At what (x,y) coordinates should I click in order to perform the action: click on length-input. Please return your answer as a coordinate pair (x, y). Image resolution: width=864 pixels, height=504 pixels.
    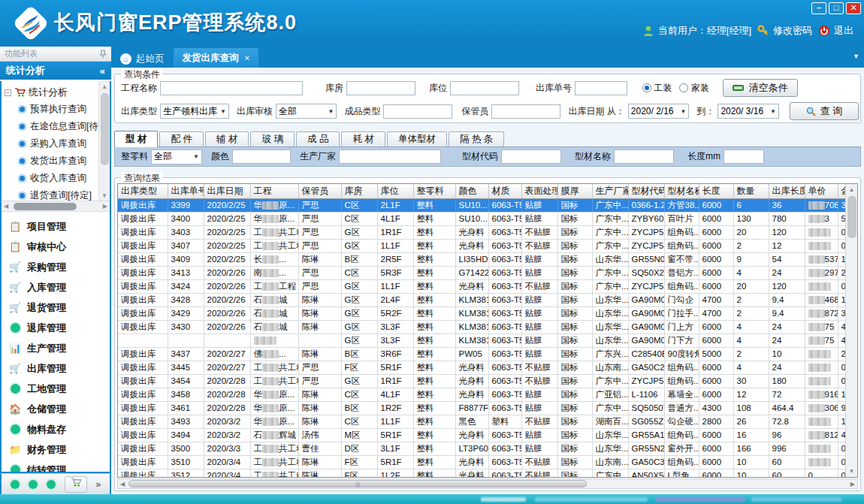
    Looking at the image, I should click on (744, 156).